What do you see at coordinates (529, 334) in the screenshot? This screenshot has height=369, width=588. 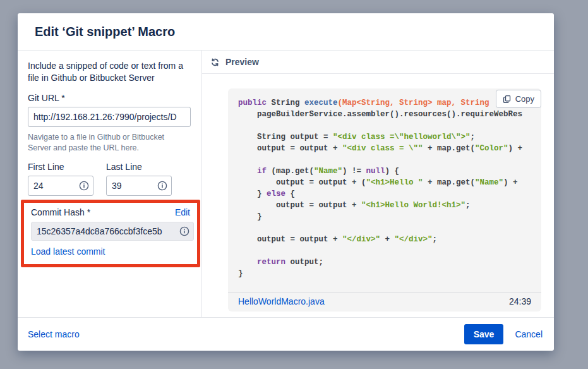 I see `cancel-button: Cancel` at bounding box center [529, 334].